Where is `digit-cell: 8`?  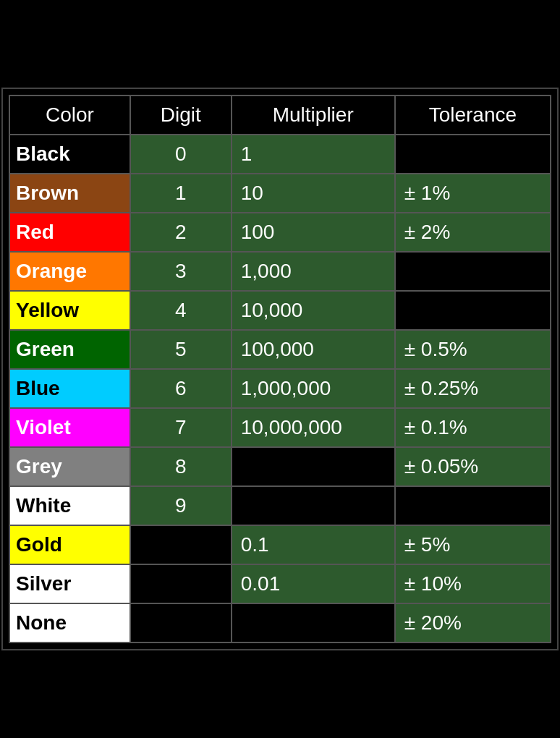 digit-cell: 8 is located at coordinates (181, 467).